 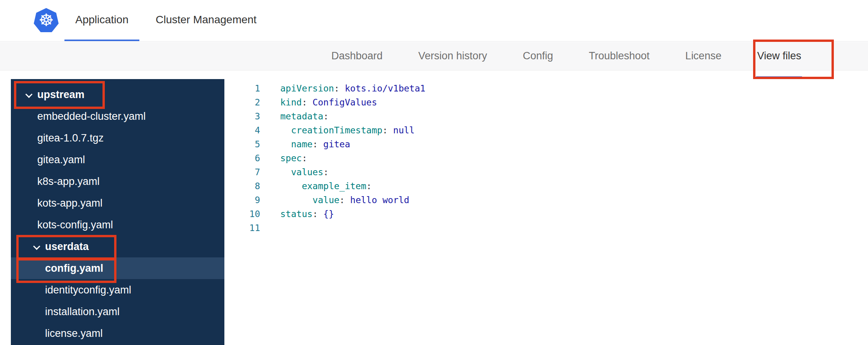 I want to click on line-number: 2, so click(x=242, y=102).